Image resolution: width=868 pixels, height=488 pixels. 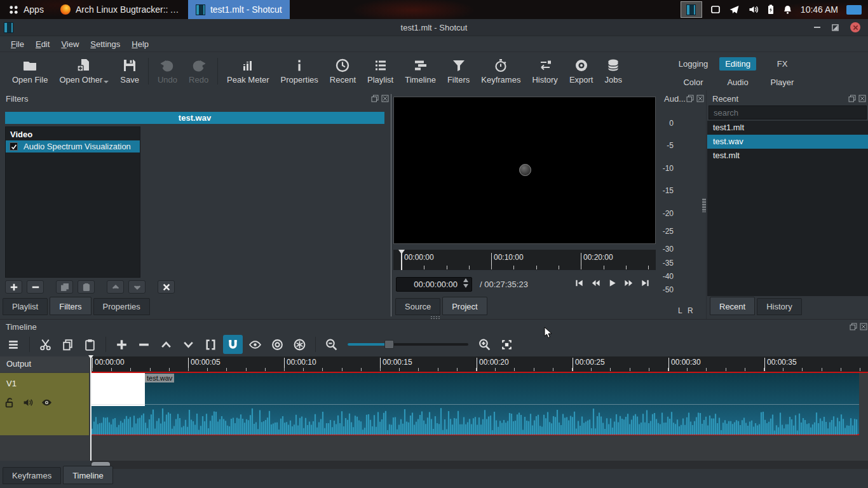 What do you see at coordinates (484, 344) in the screenshot?
I see `zoom-in-button` at bounding box center [484, 344].